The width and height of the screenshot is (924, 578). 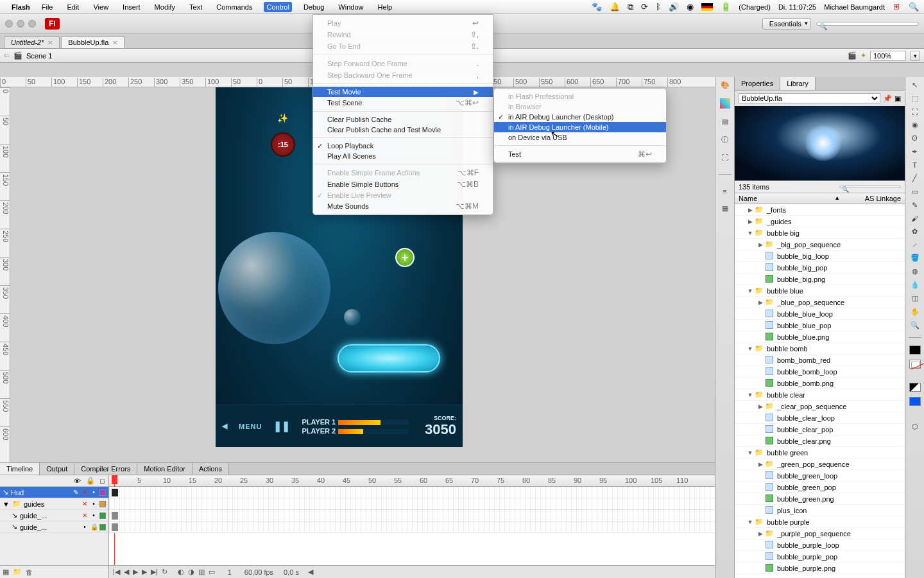 What do you see at coordinates (135, 572) in the screenshot?
I see `play-icon: ▶` at bounding box center [135, 572].